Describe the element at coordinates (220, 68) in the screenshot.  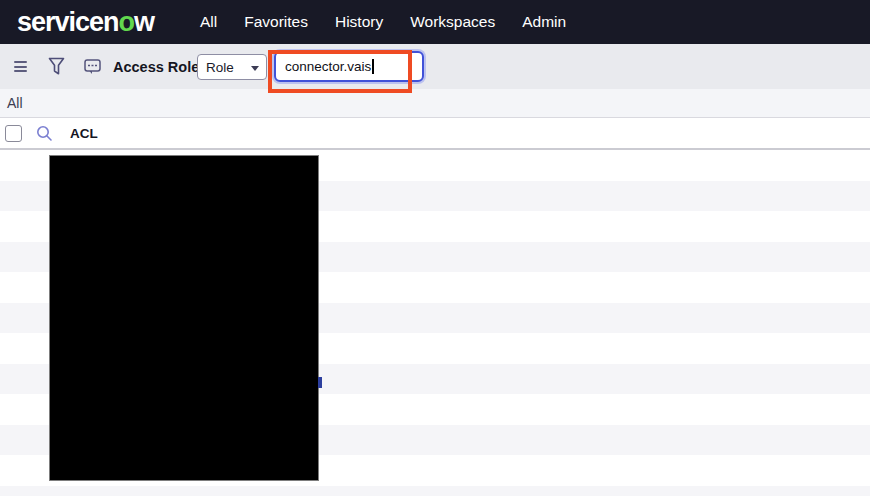
I see `search-column-dropdown-value: Role` at that location.